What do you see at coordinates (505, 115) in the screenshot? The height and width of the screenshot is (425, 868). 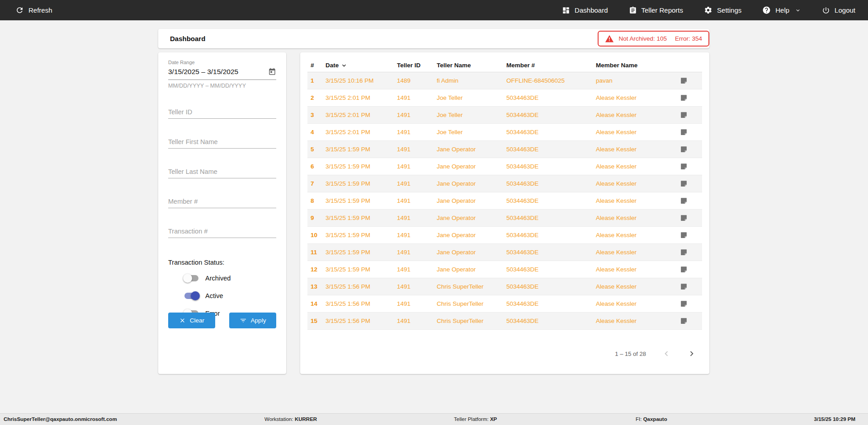 I see `table-row: 3 3/15/25 2:01 PM 1491 Joe Teller 503446…` at bounding box center [505, 115].